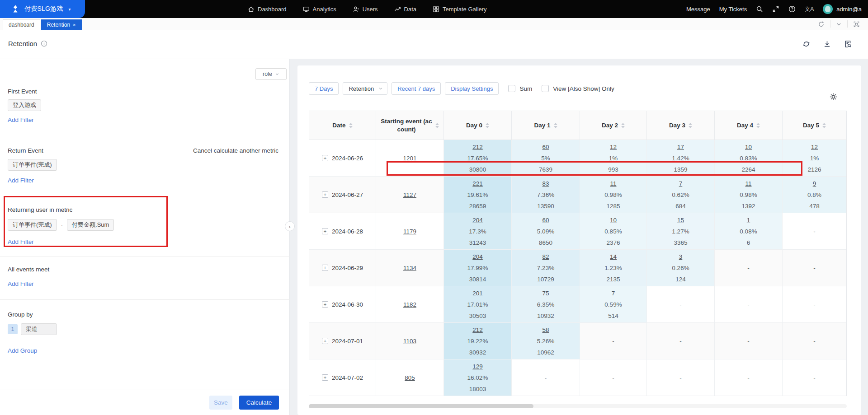 The height and width of the screenshot is (415, 868). Describe the element at coordinates (290, 226) in the screenshot. I see `collapse-panel-button: ‹` at that location.